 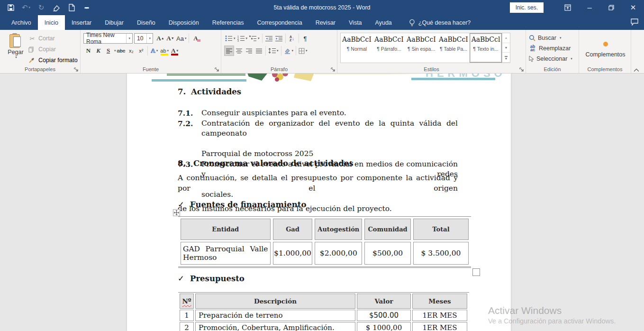 What do you see at coordinates (636, 70) in the screenshot?
I see `collapse-ribbon-icon` at bounding box center [636, 70].